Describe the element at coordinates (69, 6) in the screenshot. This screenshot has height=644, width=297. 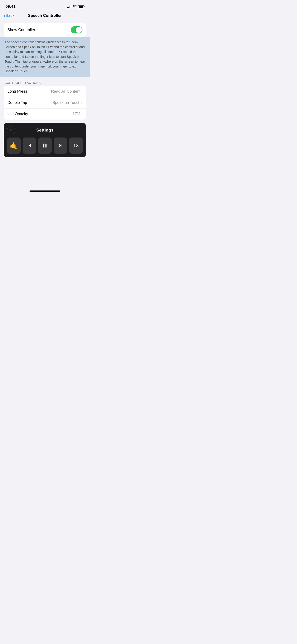
I see `signal-icon` at that location.